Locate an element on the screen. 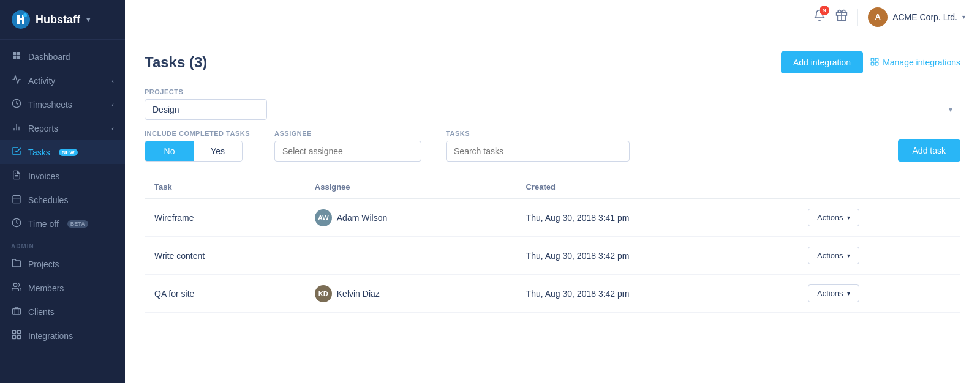  timesheets-arrow: ‹ is located at coordinates (113, 105).